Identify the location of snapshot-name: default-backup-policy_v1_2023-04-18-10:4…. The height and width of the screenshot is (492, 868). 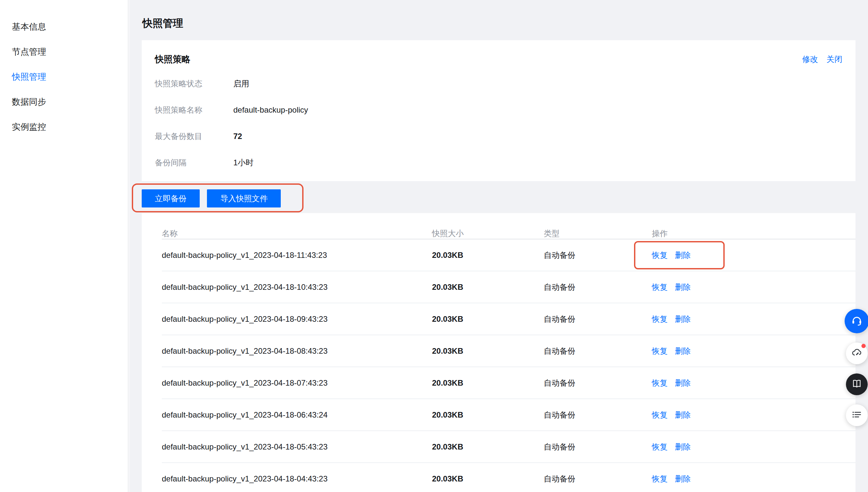
(297, 287).